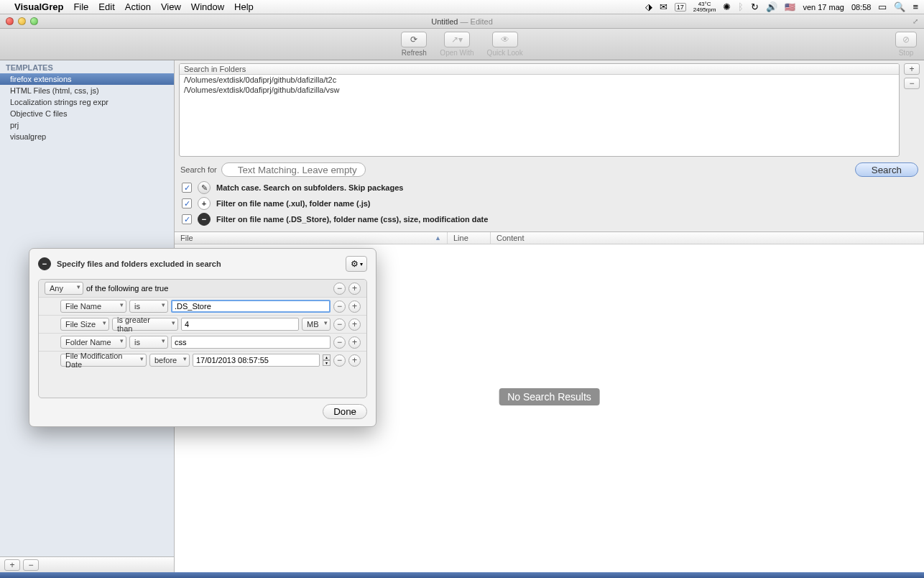 This screenshot has height=578, width=924. I want to click on clock-time: 08:58, so click(861, 7).